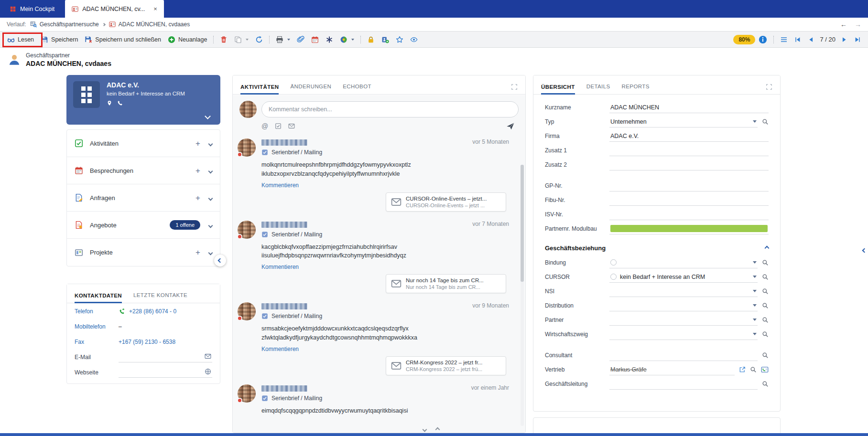 The width and height of the screenshot is (868, 436). What do you see at coordinates (278, 126) in the screenshot?
I see `task-icon` at bounding box center [278, 126].